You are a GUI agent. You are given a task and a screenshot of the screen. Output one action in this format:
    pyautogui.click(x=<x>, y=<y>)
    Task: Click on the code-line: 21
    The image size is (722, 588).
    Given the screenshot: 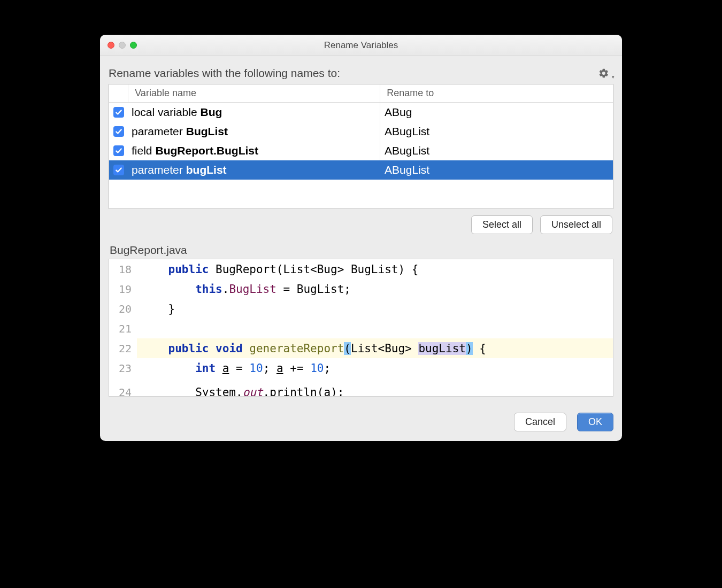 What is the action you would take?
    pyautogui.click(x=361, y=328)
    